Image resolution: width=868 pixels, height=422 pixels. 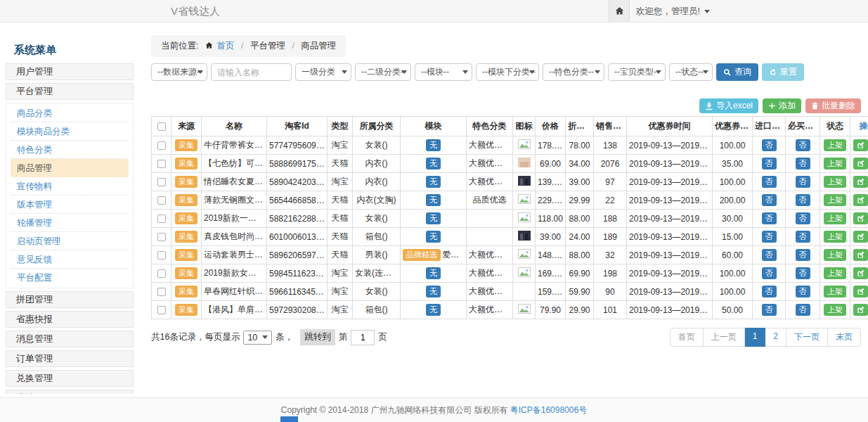 I want to click on filter-select: --宝贝类型--, so click(x=637, y=72).